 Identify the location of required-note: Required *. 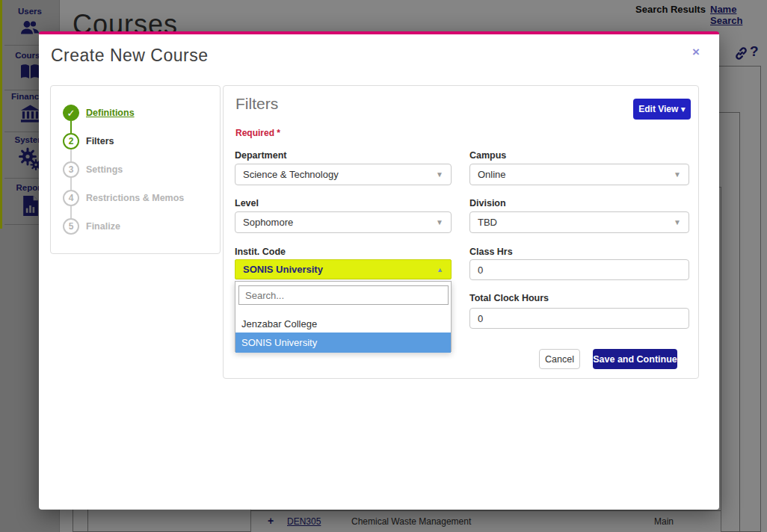
(258, 133).